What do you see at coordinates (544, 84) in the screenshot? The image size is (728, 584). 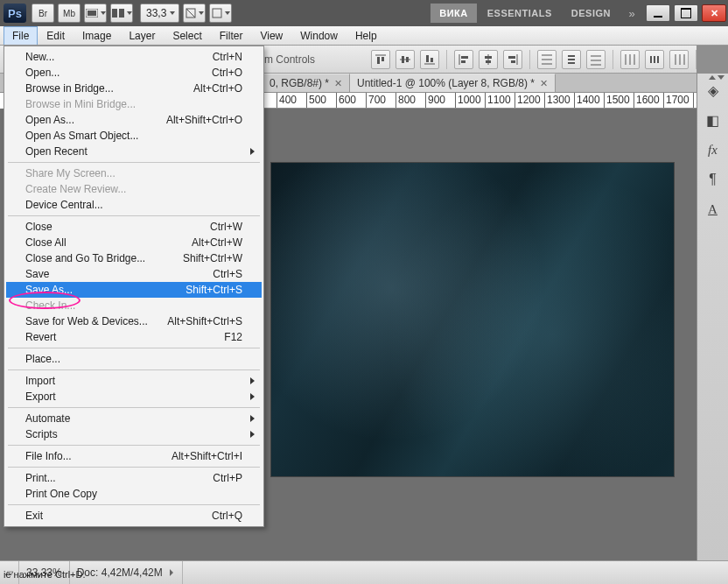 I see `close-tab-2-icon: ✕` at bounding box center [544, 84].